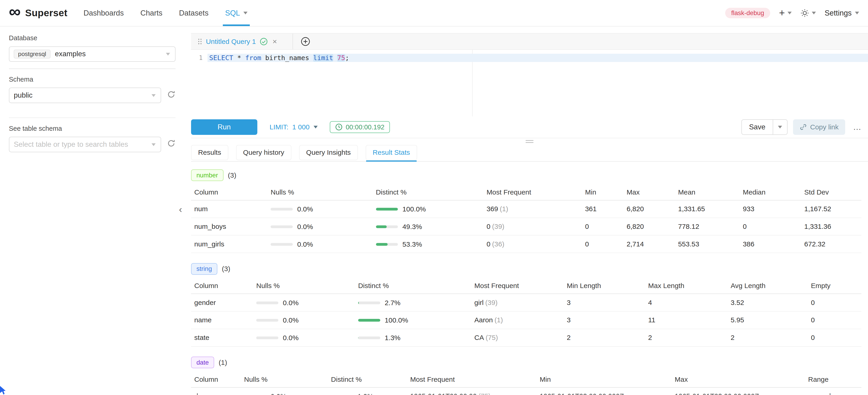  What do you see at coordinates (764, 127) in the screenshot?
I see `save-split-button: Save` at bounding box center [764, 127].